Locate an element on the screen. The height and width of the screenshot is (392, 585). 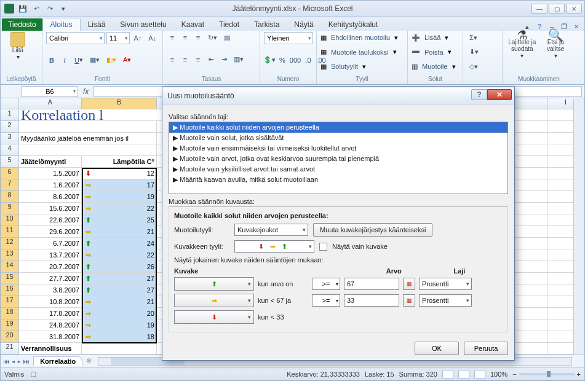
rule2-op: >= is located at coordinates (326, 300).